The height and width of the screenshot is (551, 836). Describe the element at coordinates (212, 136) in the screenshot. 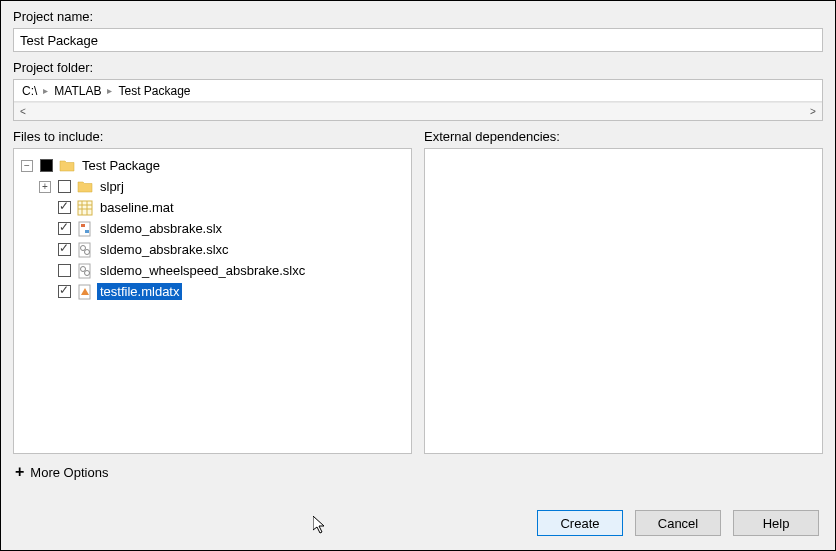

I see `files-to-include-label: Files to include:` at that location.